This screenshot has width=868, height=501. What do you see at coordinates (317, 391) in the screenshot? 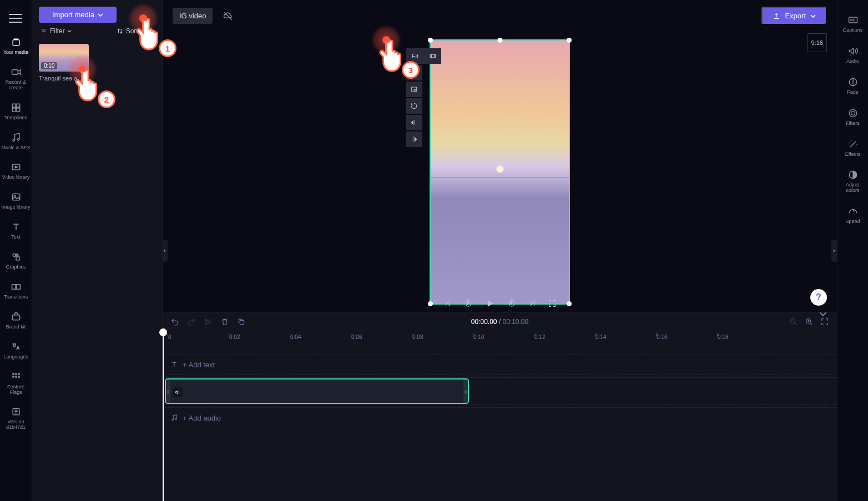
I see `video-clip: || ||` at bounding box center [317, 391].